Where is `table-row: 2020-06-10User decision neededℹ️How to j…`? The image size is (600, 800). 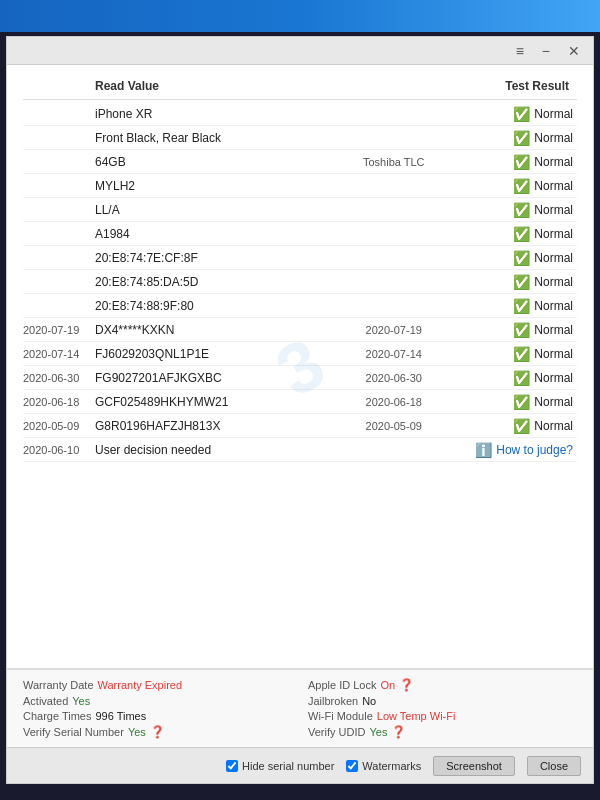
table-row: 2020-06-10User decision neededℹ️How to j… is located at coordinates (300, 450).